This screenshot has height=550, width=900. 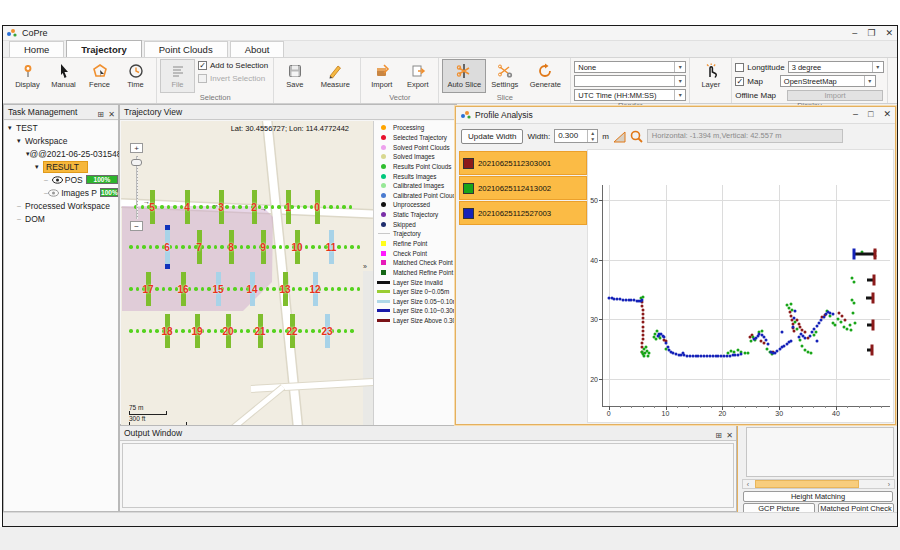 I want to click on manual-button: Manual, so click(x=64, y=76).